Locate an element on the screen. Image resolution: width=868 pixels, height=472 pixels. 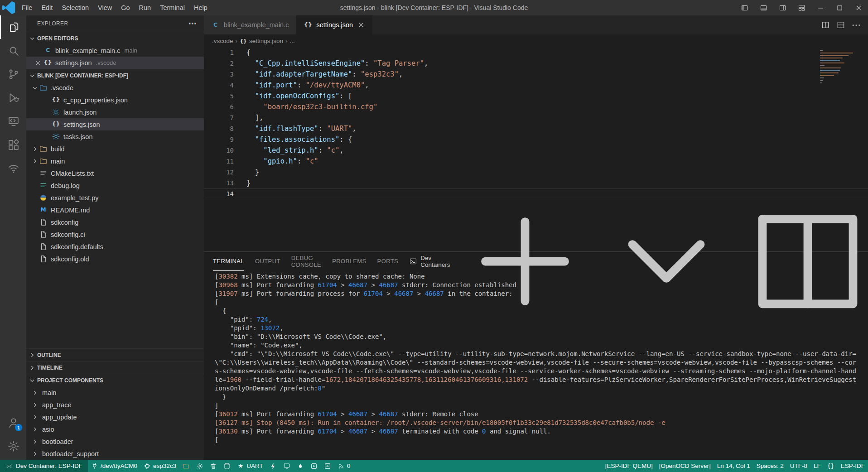
status-item-0: 0 is located at coordinates (344, 466).